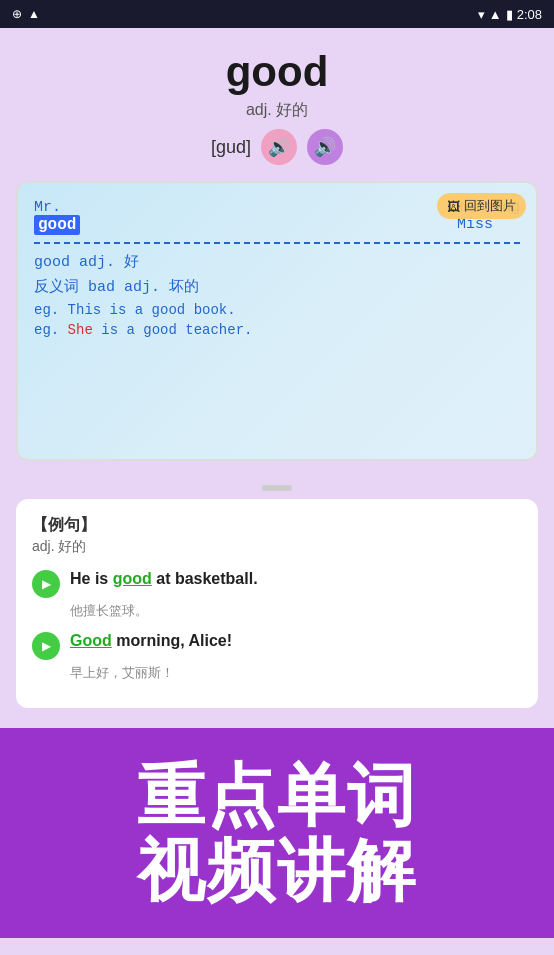  What do you see at coordinates (57, 208) in the screenshot?
I see `mr-text: Mr.` at bounding box center [57, 208].